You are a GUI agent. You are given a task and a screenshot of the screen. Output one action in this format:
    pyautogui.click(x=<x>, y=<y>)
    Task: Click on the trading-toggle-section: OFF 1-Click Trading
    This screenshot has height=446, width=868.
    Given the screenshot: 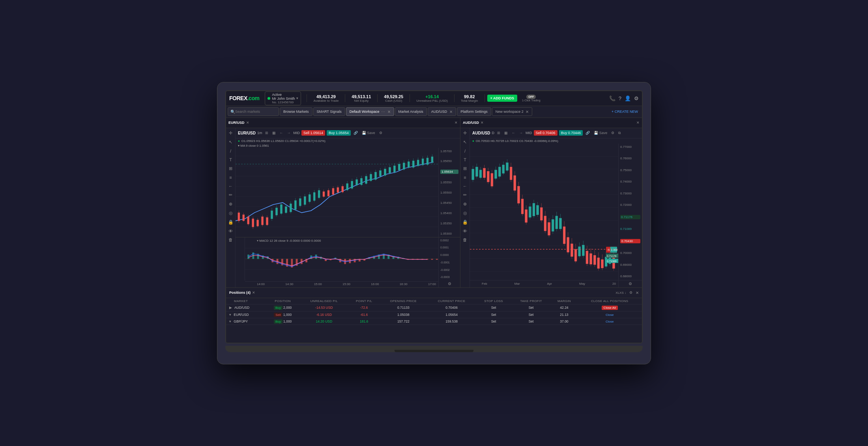 What is the action you would take?
    pyautogui.click(x=531, y=98)
    